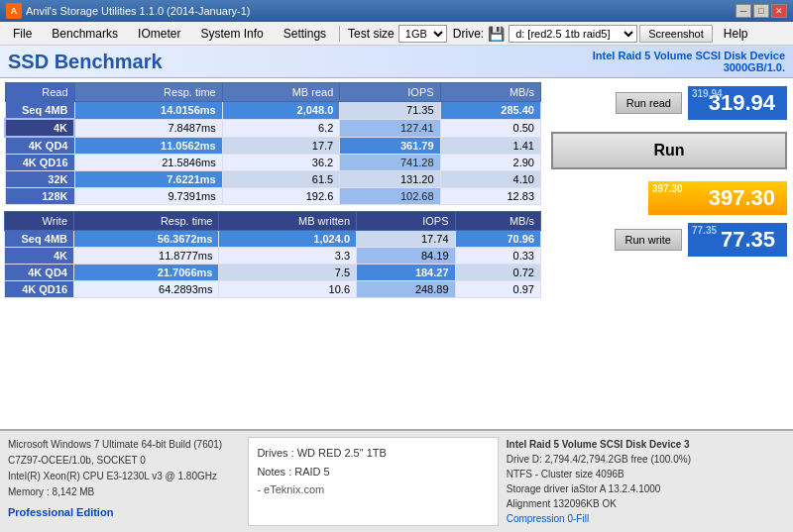 The height and width of the screenshot is (532, 793). I want to click on minimize-button: ─, so click(743, 11).